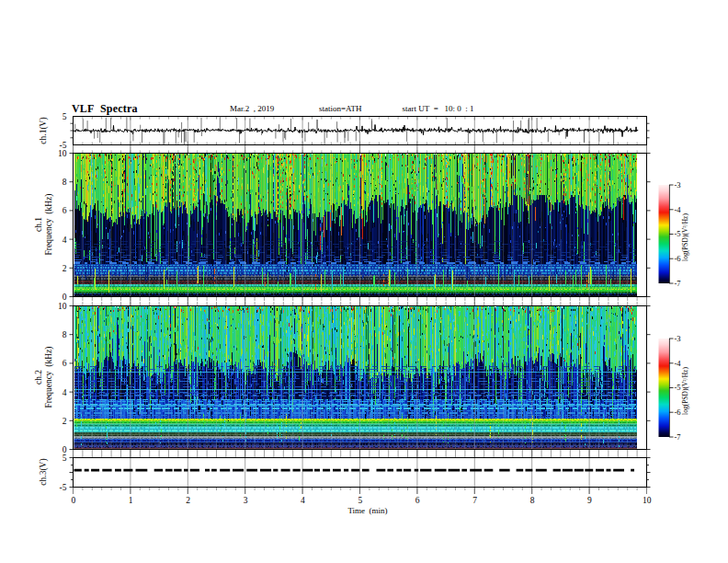 The height and width of the screenshot is (563, 728). Describe the element at coordinates (340, 109) in the screenshot. I see `svg-text: station=ATH` at that location.